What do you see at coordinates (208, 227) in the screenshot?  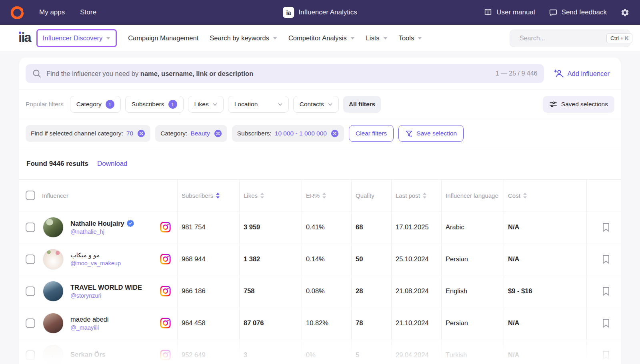 I see `subscribers-value: 981 754` at bounding box center [208, 227].